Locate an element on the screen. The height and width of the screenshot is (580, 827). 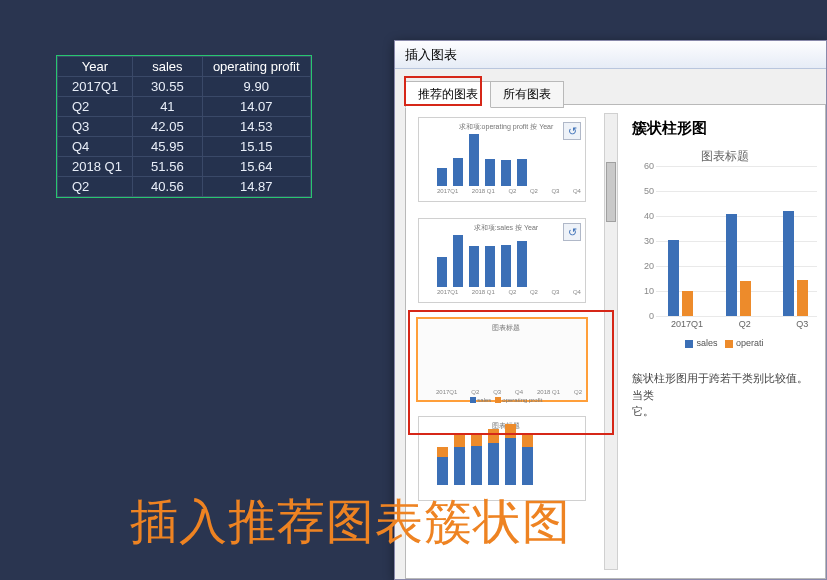
thumb-title: 求和项:sales 按 Year is located at coordinates (506, 228).